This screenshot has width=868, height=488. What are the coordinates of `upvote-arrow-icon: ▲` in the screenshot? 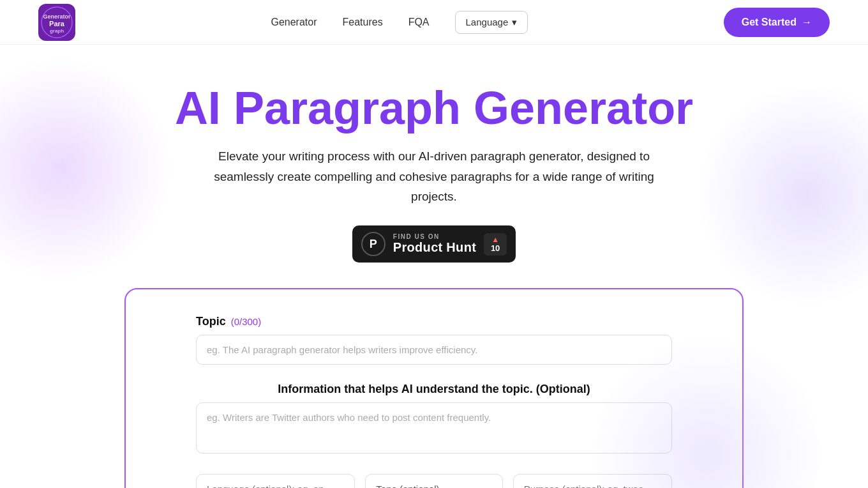 It's located at (495, 240).